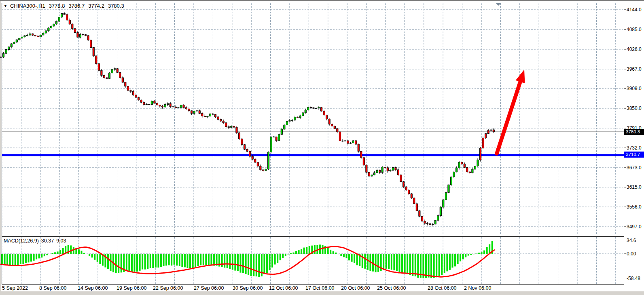 The width and height of the screenshot is (644, 295). Describe the element at coordinates (284, 288) in the screenshot. I see `time-axis-label: 12 Oct 06:00` at that location.